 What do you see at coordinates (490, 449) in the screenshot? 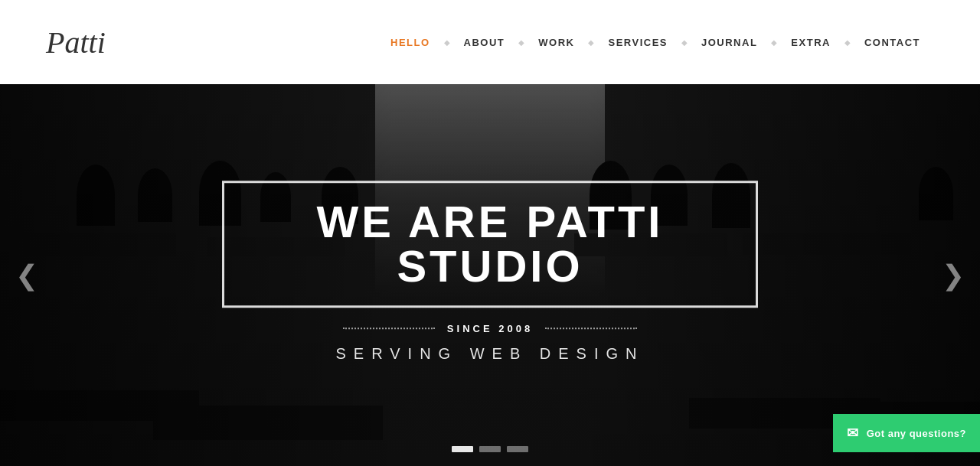
I see `slider-dots` at bounding box center [490, 449].